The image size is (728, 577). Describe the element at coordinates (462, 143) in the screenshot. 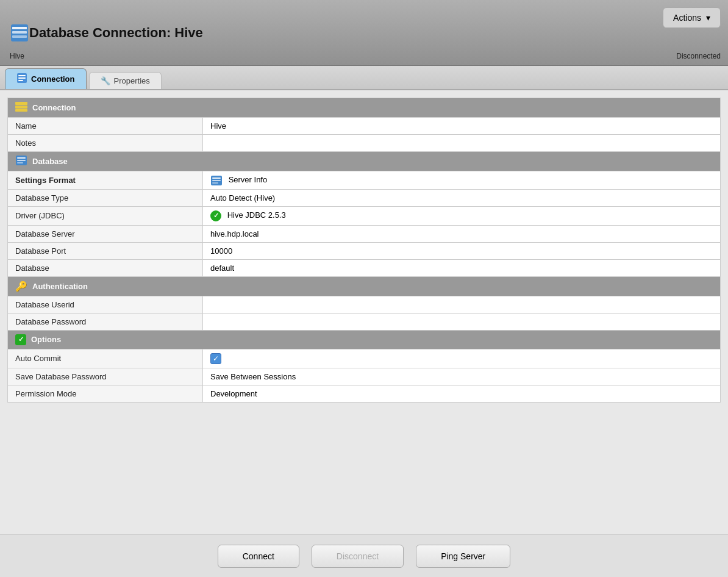

I see `field-notes-value` at that location.